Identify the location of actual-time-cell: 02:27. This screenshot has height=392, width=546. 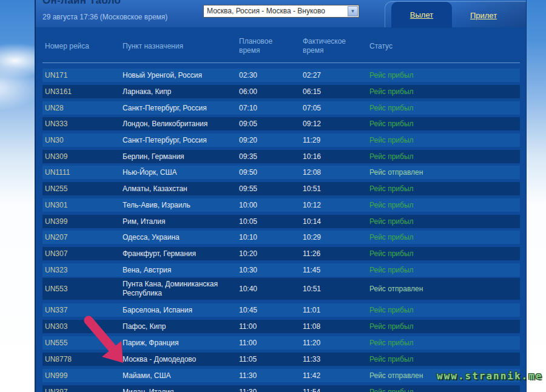
(330, 75).